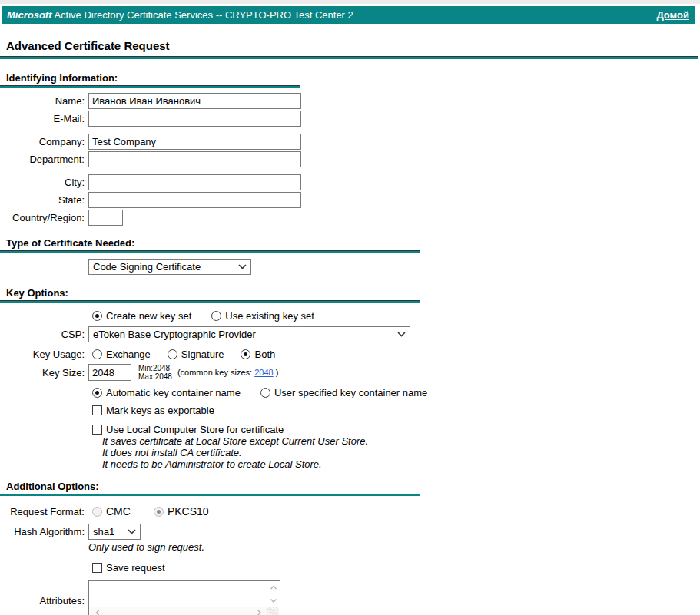  What do you see at coordinates (270, 316) in the screenshot?
I see `use-existing-key-set-label: Use existing key set` at bounding box center [270, 316].